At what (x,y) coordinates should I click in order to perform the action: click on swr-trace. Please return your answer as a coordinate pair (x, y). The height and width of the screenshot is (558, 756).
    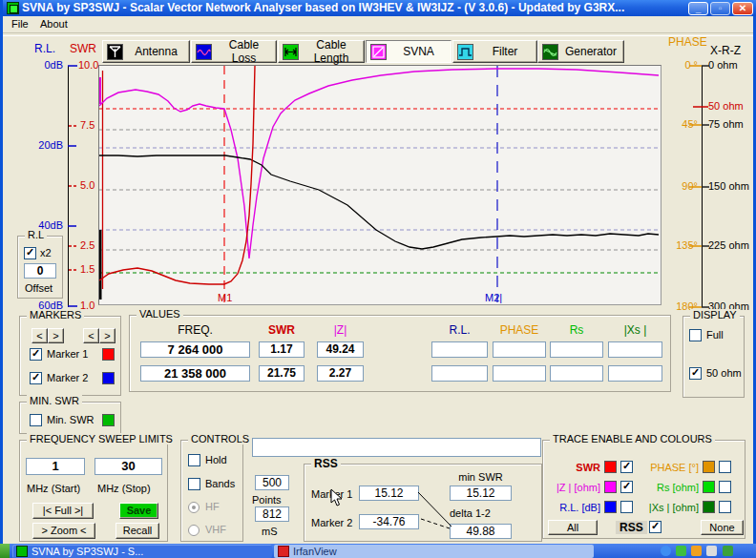
    Looking at the image, I should click on (178, 176).